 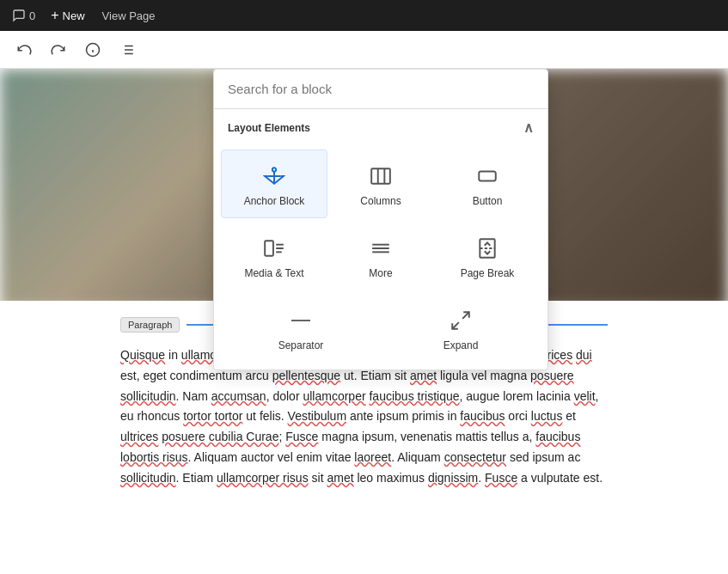 I want to click on top-toolbar: 0 + New View Page, so click(x=364, y=15).